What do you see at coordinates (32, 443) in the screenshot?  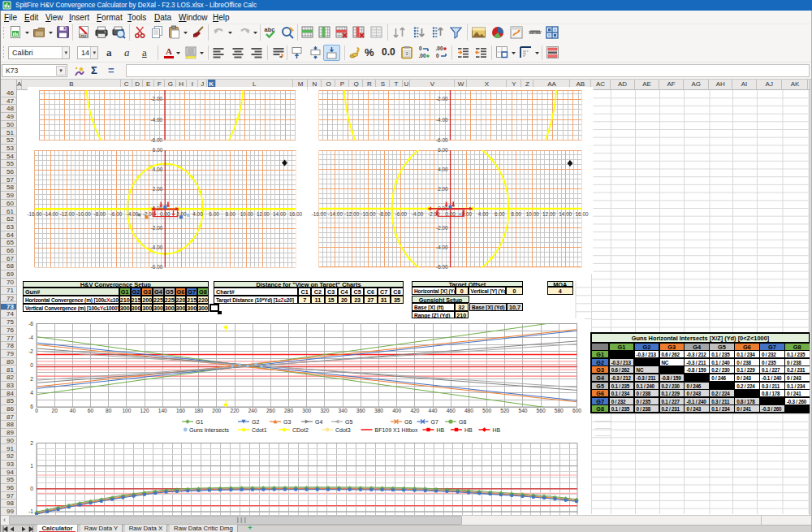 I see `svg-text: 2` at bounding box center [32, 443].